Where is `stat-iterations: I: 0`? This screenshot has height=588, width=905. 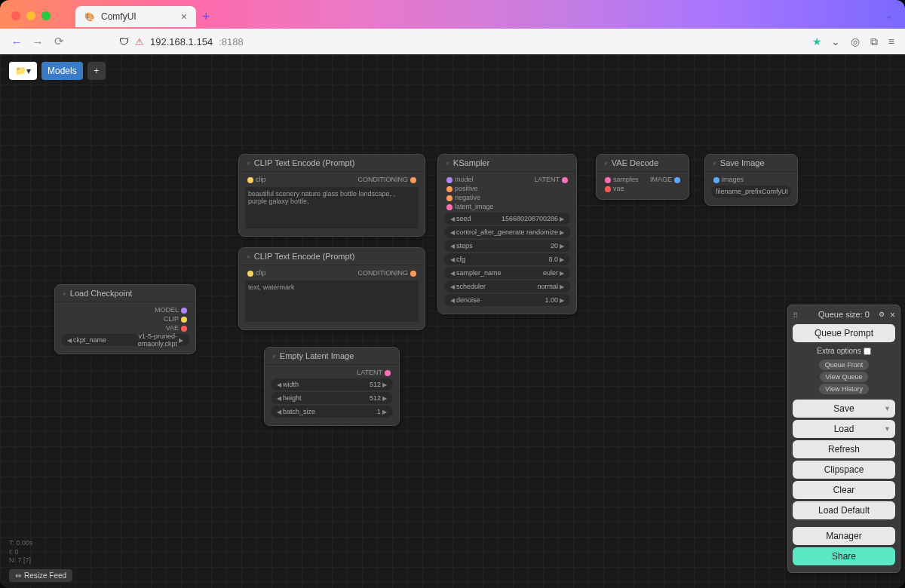 stat-iterations: I: 0 is located at coordinates (21, 553).